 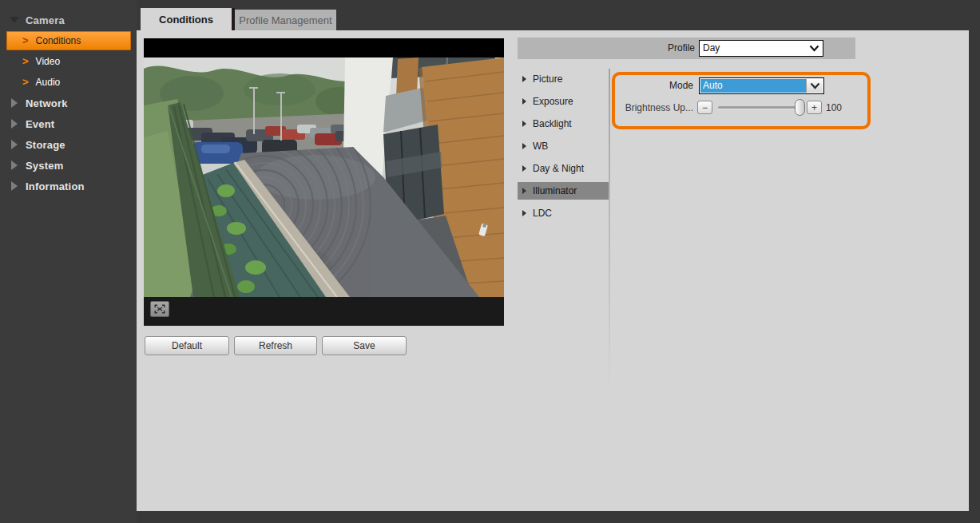 I want to click on sidebar-group-label: Network, so click(x=46, y=104).